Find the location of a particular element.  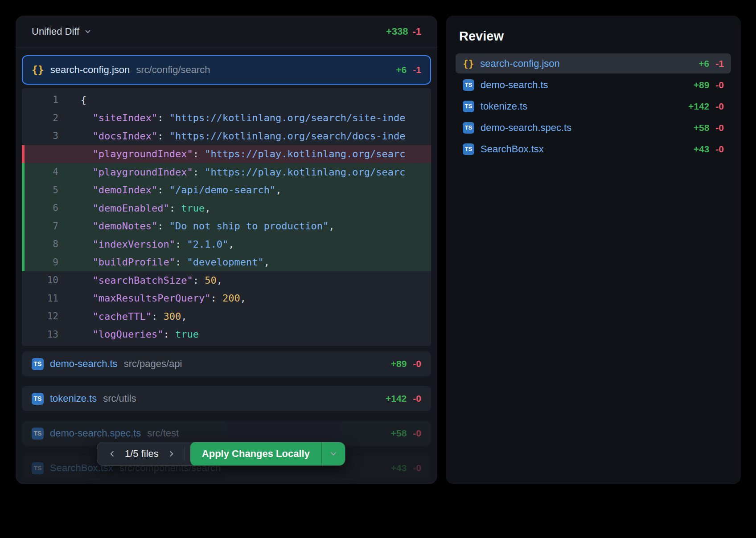

collapsed-file-row: TSdemo-search.tssrc/pages/api+89-0 is located at coordinates (226, 364).